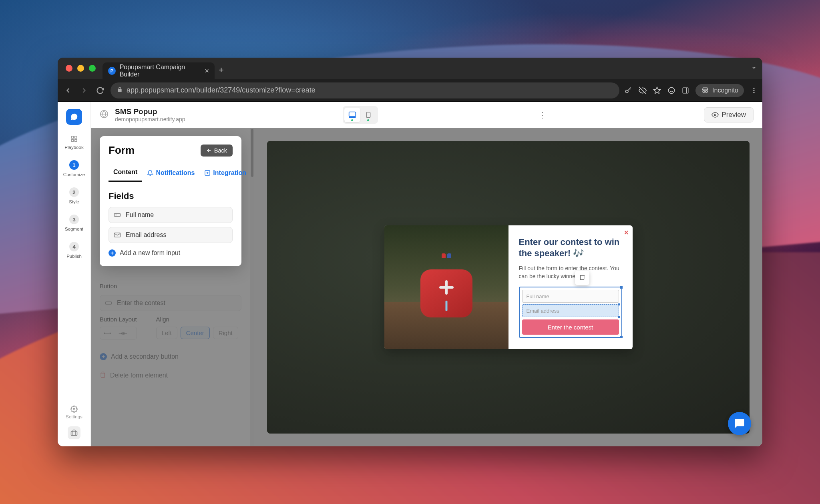 The image size is (820, 504). Describe the element at coordinates (171, 357) in the screenshot. I see `add-secondary-button: + Add a secondary button` at that location.